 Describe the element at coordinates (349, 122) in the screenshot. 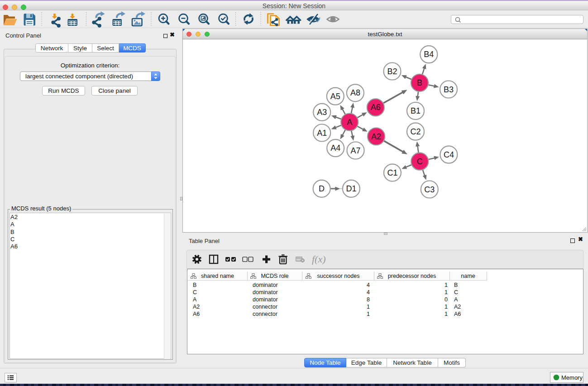

I see `svg-text: A` at that location.